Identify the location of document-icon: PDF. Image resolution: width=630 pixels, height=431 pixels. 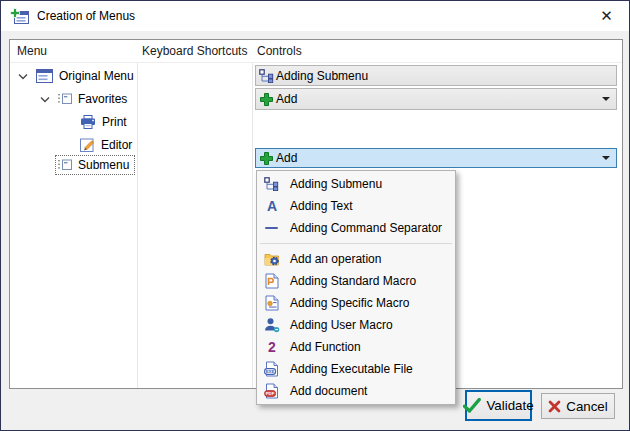
(272, 391).